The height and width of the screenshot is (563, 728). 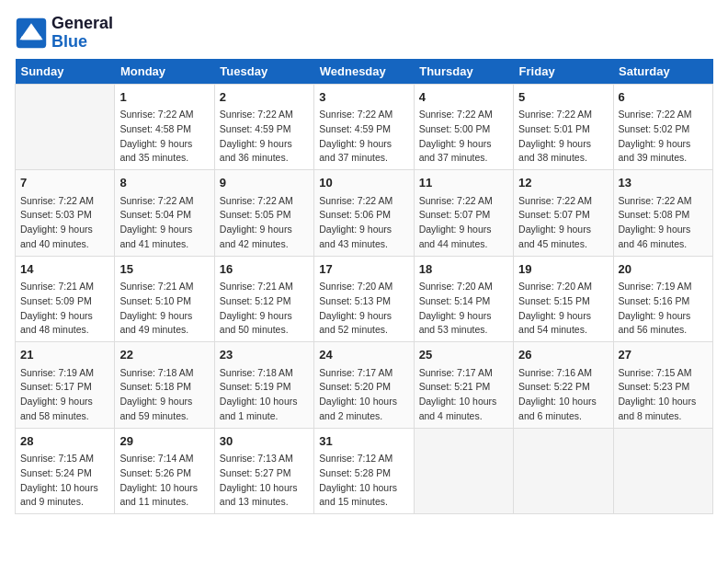 What do you see at coordinates (264, 471) in the screenshot?
I see `calendar-day-cell: 30Sunrise: 7:13 AM Sunset: 5:27 PM Dayli…` at bounding box center [264, 471].